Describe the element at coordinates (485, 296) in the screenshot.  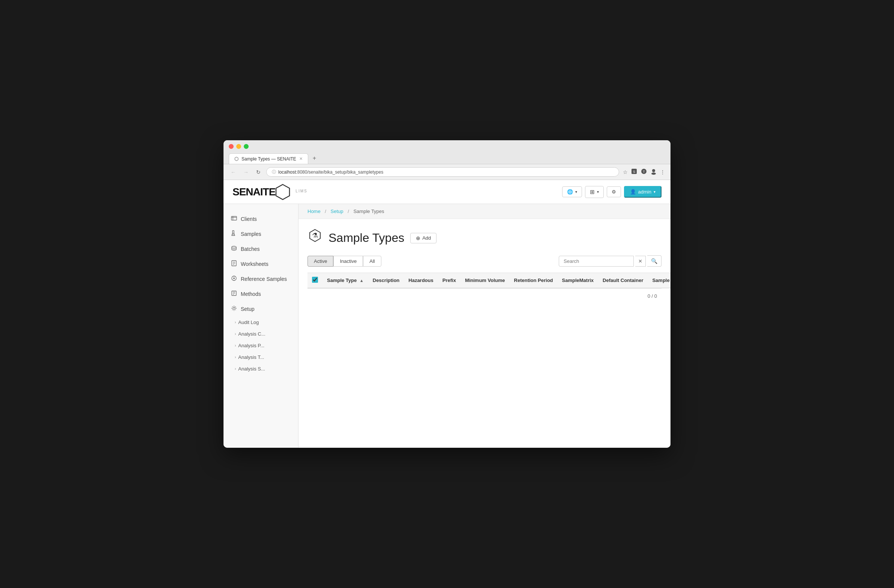
I see `table-footer: 0 / 0` at that location.